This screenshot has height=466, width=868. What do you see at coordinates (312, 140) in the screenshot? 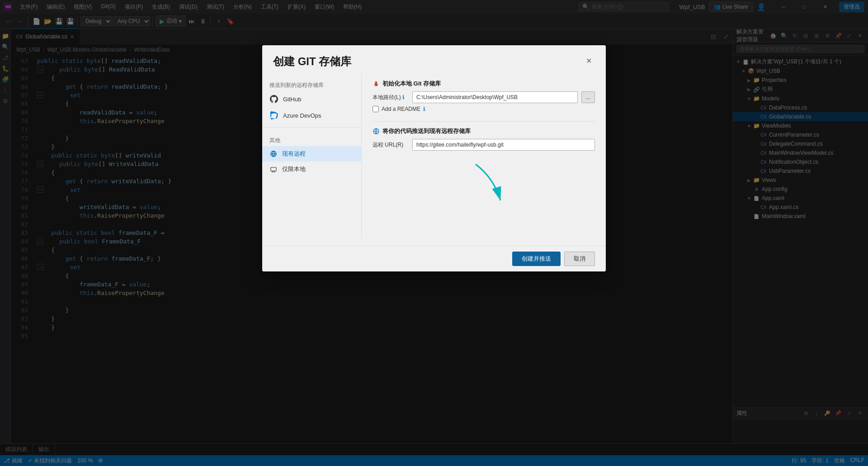
I see `git-other-title: 其他` at bounding box center [312, 140].